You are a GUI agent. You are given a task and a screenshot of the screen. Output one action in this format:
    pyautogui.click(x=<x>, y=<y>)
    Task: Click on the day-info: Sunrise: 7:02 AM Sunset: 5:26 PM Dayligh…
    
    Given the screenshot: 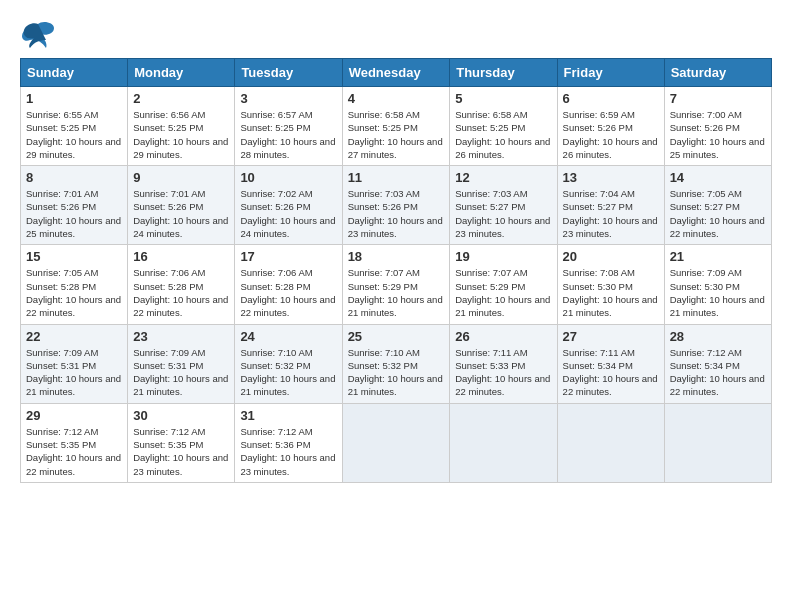 What is the action you would take?
    pyautogui.click(x=288, y=214)
    